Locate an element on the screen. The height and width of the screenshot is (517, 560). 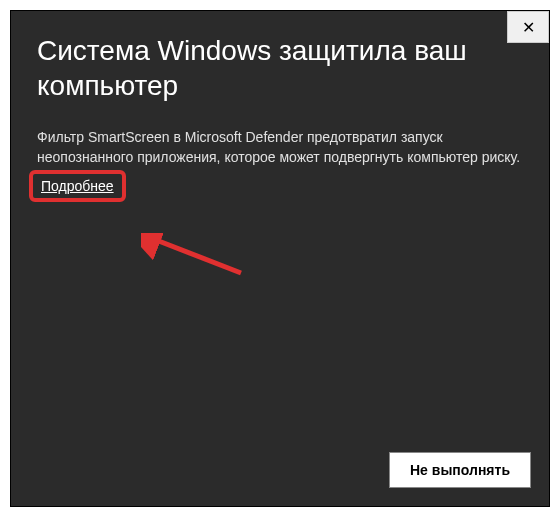
dialog-body: Фильтр SmartScreen в Microsoft Defender … is located at coordinates (280, 148).